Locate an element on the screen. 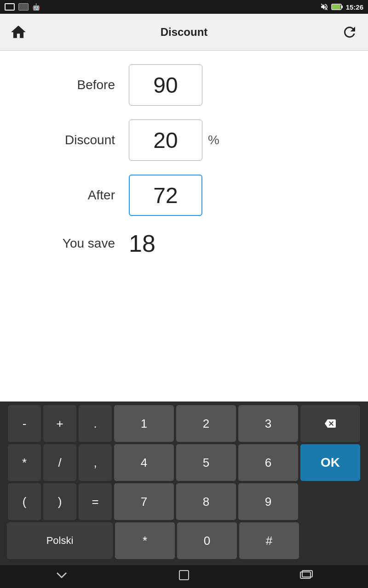  before-input is located at coordinates (166, 85).